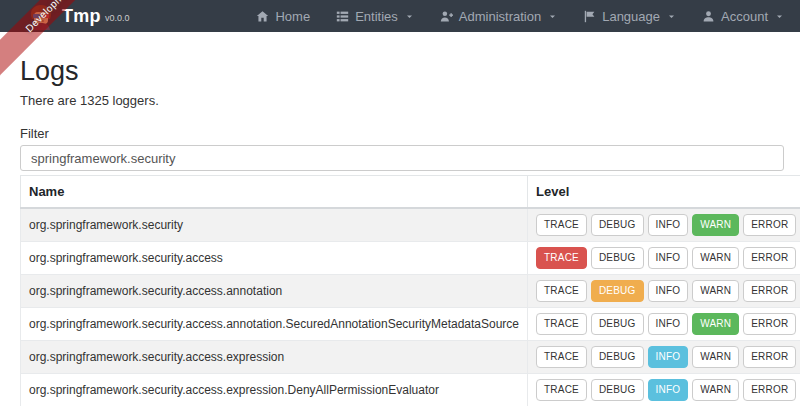 Image resolution: width=800 pixels, height=406 pixels. I want to click on flag-icon, so click(590, 16).